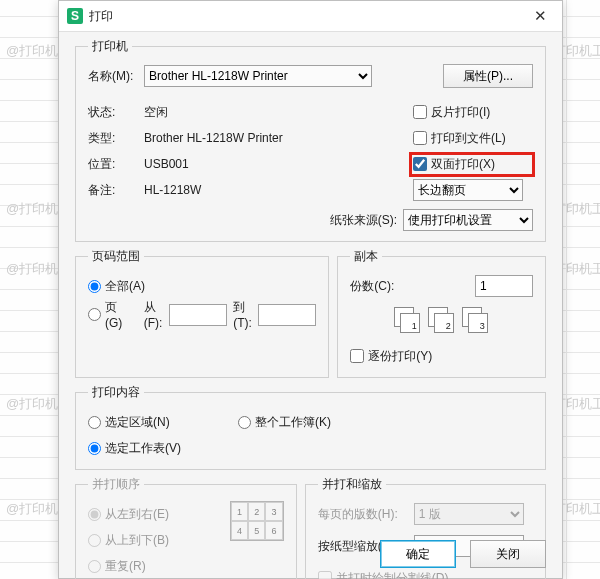  What do you see at coordinates (278, 112) in the screenshot?
I see `printer-status-value: 空闲` at bounding box center [278, 112].